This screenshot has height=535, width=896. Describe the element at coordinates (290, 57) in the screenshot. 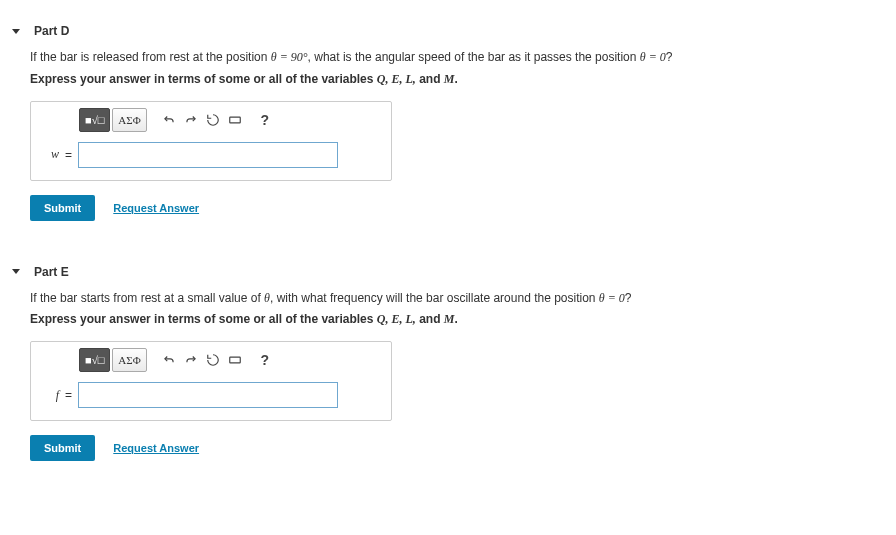

I see `question-math: θ = 90°` at that location.